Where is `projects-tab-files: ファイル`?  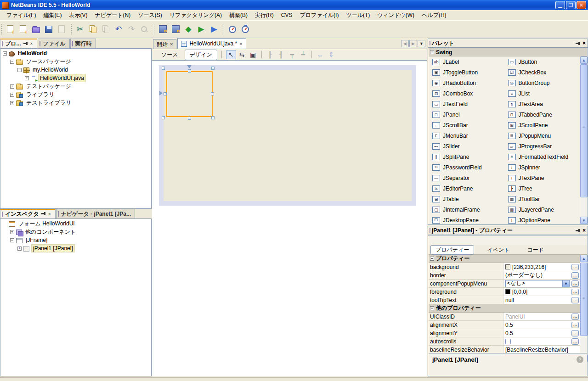
projects-tab-files: ファイル is located at coordinates (53, 43).